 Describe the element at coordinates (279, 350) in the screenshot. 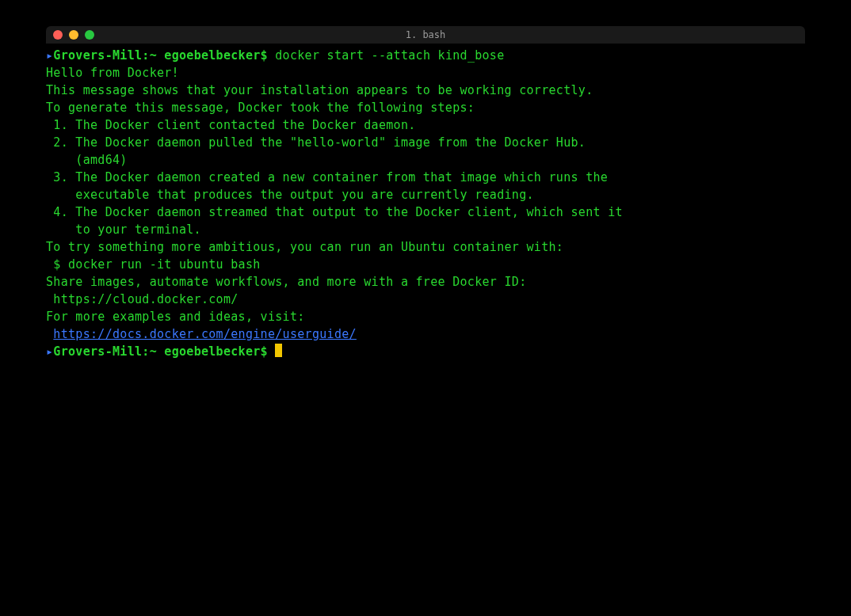

I see `cursor-icon` at that location.